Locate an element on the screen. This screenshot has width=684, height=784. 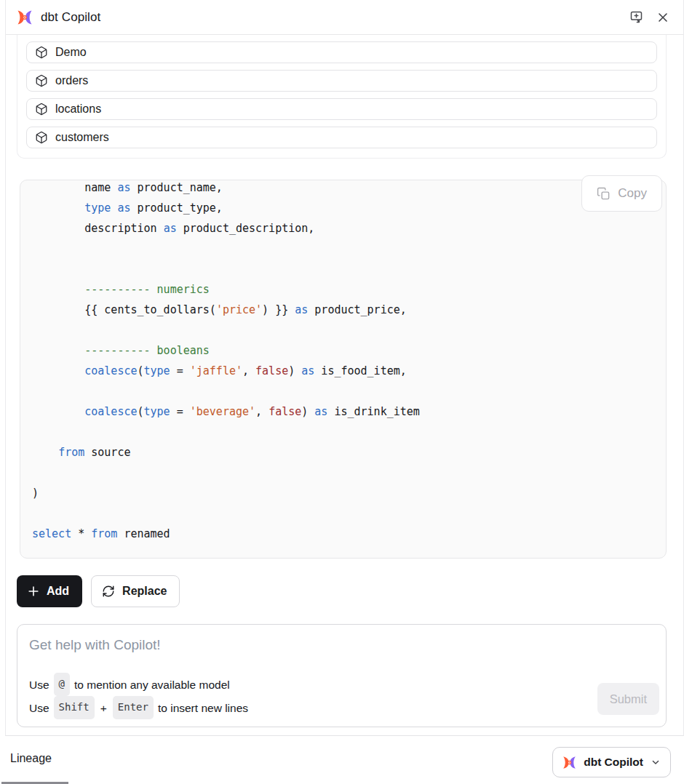
panel-footer: Lineage dbt Copilot is located at coordinates (342, 760).